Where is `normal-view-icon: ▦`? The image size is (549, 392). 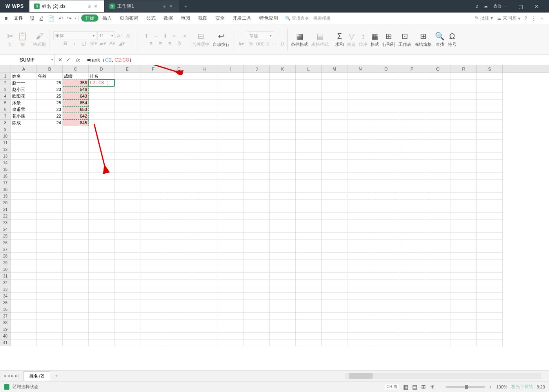 normal-view-icon: ▦ is located at coordinates (405, 387).